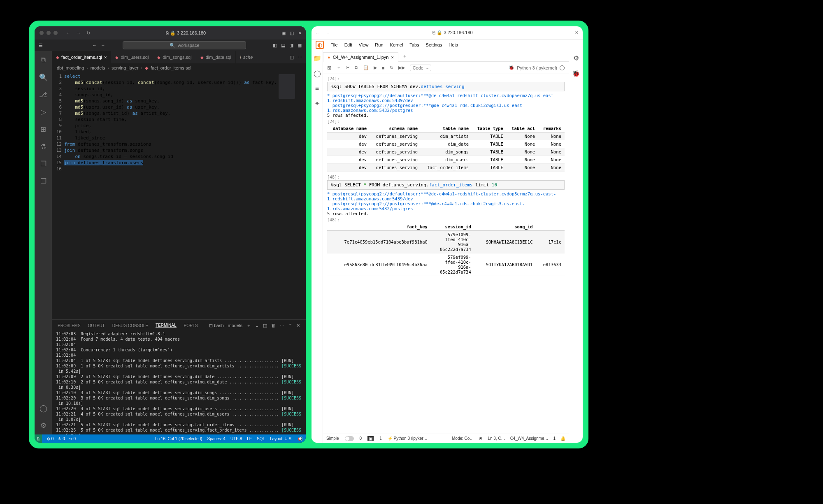 This screenshot has height=504, width=823. What do you see at coordinates (563, 439) in the screenshot?
I see `jt-bell-icon: 🔔` at bounding box center [563, 439].